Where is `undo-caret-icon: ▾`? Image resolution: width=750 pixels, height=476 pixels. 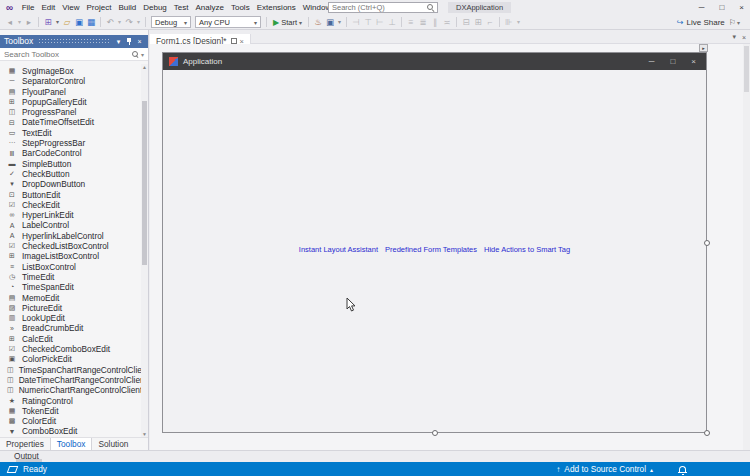
undo-caret-icon: ▾ is located at coordinates (120, 22).